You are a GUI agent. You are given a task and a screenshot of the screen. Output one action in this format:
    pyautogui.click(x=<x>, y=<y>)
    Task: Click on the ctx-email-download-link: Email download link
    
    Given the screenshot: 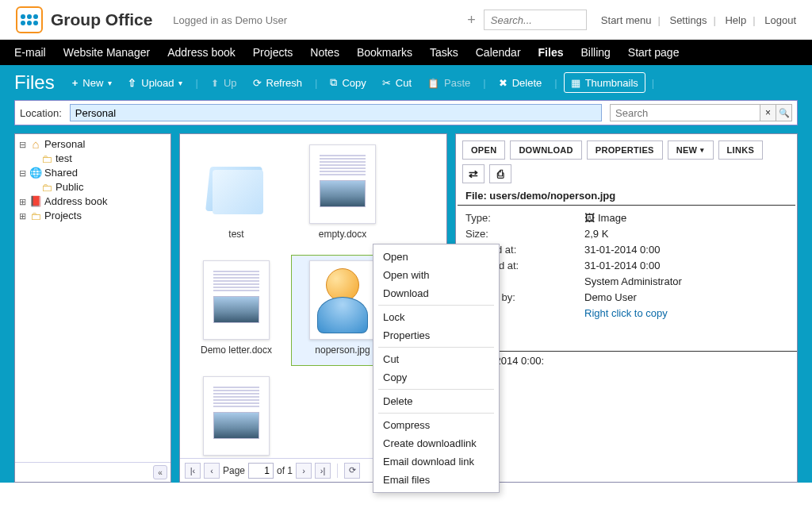 What is the action you would take?
    pyautogui.click(x=436, y=462)
    